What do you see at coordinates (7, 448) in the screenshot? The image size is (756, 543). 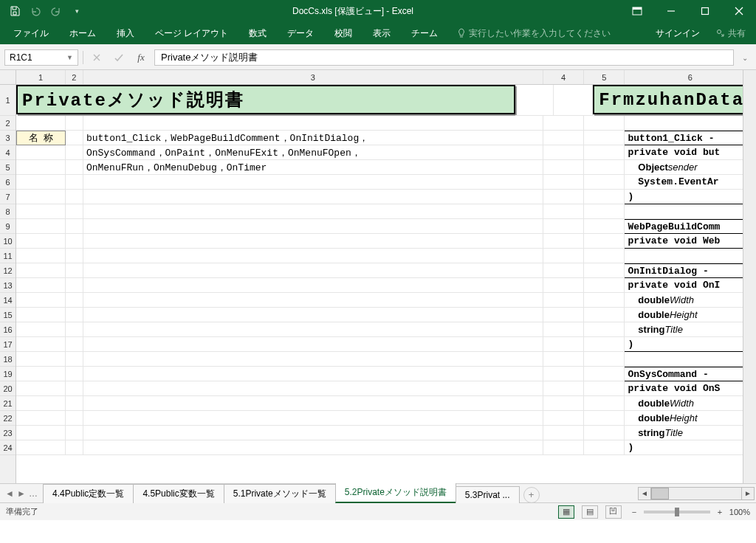 I see `row-header-24: 24` at bounding box center [7, 448].